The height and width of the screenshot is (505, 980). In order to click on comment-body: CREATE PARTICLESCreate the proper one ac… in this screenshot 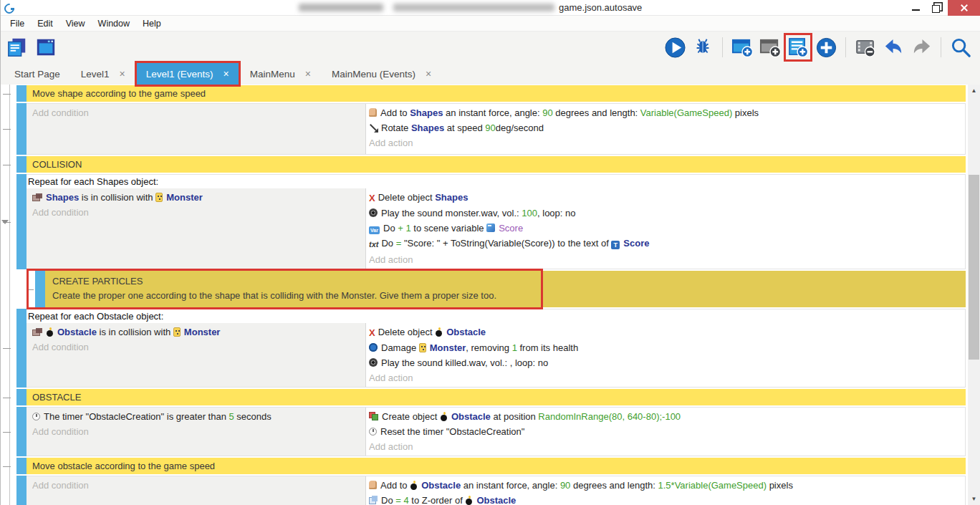, I will do `click(506, 289)`.